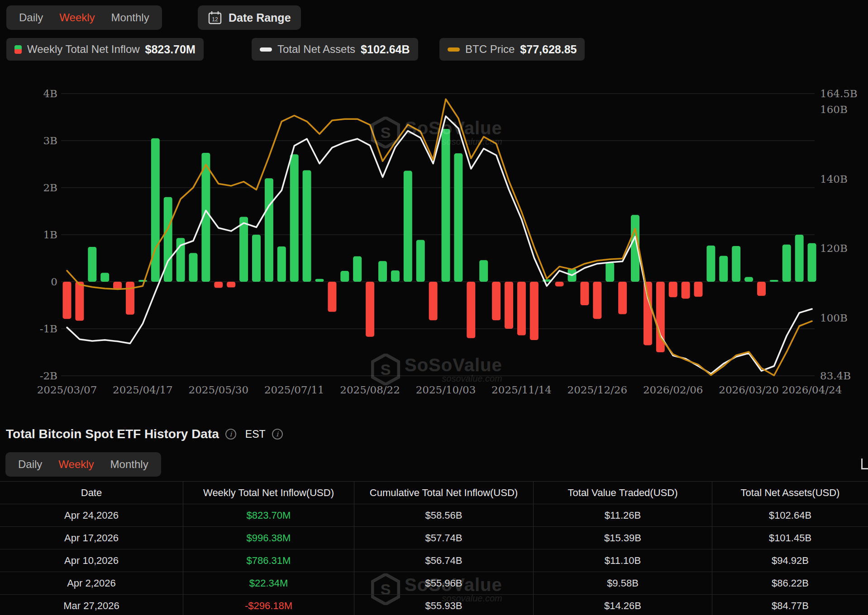  Describe the element at coordinates (91, 516) in the screenshot. I see `cell-date: Apr 24,2026` at that location.